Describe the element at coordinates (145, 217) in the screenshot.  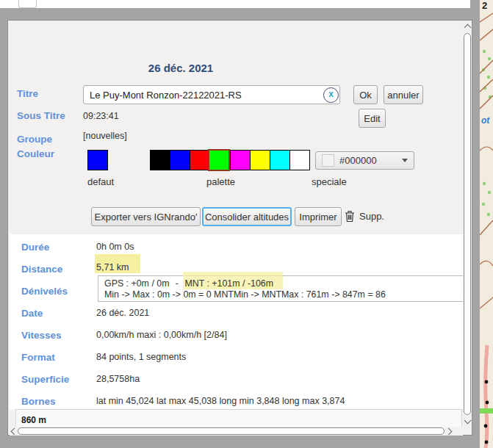
I see `export-ignrando-button: Exporter vers IGNrando'` at that location.